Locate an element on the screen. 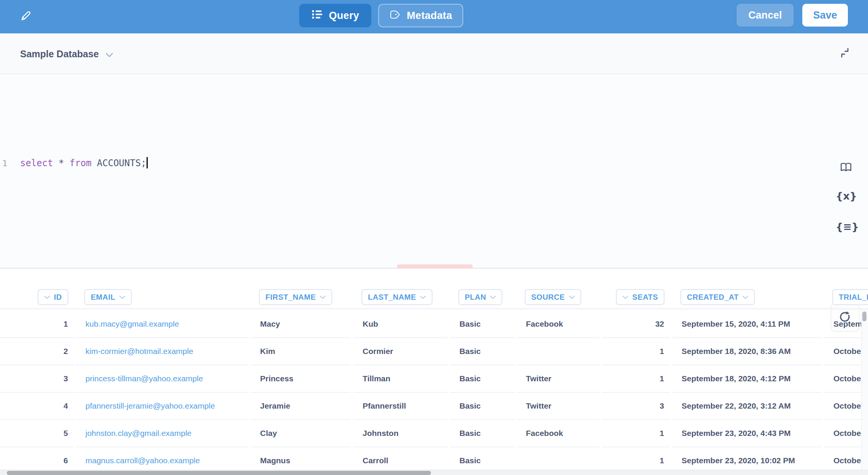 Image resolution: width=868 pixels, height=475 pixels. cell-last_name: Kub is located at coordinates (400, 324).